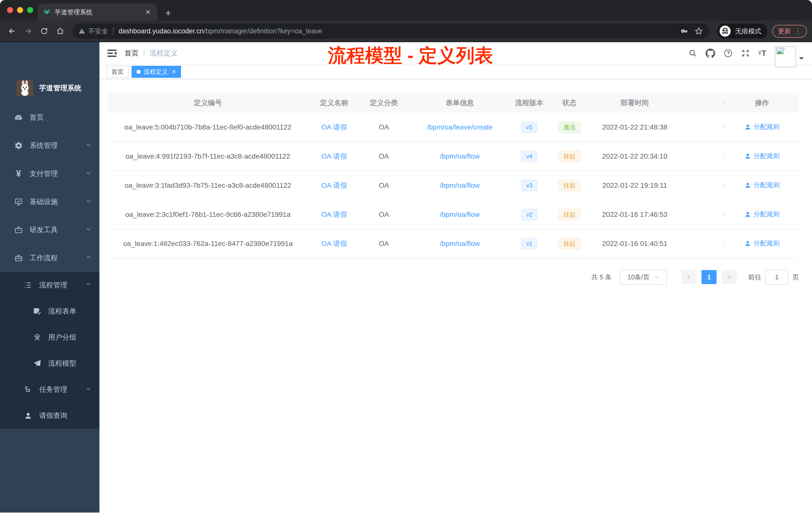 The width and height of the screenshot is (812, 513). Describe the element at coordinates (19, 174) in the screenshot. I see `yen-icon: ¥` at that location.